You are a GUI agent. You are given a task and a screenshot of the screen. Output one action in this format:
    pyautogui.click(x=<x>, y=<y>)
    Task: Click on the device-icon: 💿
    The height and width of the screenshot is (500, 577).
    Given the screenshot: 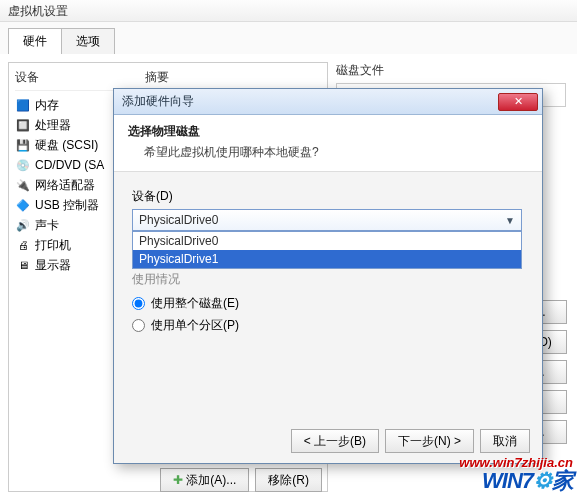 What is the action you would take?
    pyautogui.click(x=23, y=165)
    